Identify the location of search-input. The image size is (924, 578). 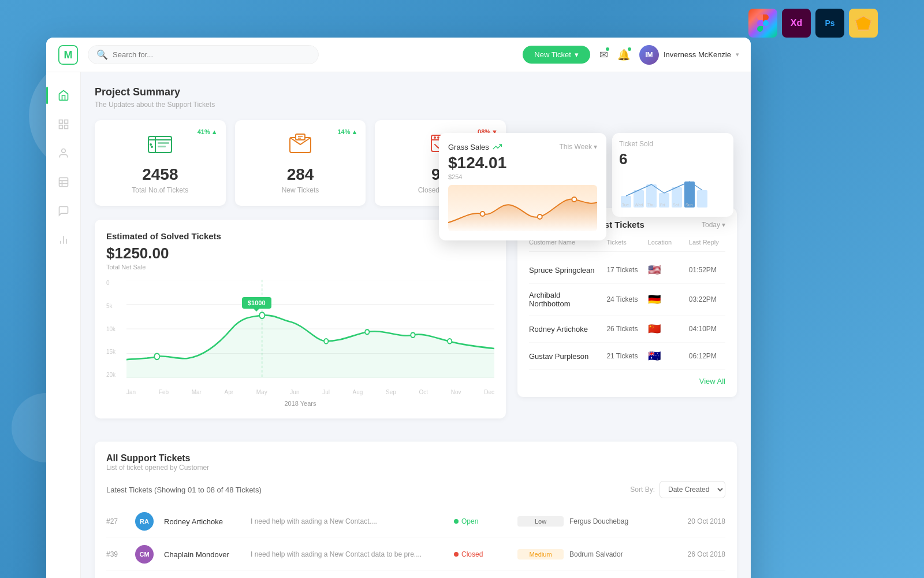
(211, 54).